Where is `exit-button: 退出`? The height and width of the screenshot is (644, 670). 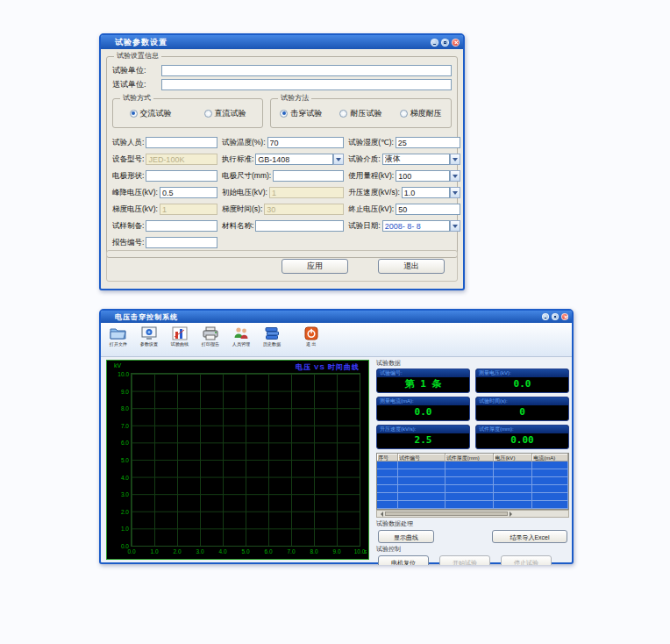
exit-button: 退出 is located at coordinates (411, 267).